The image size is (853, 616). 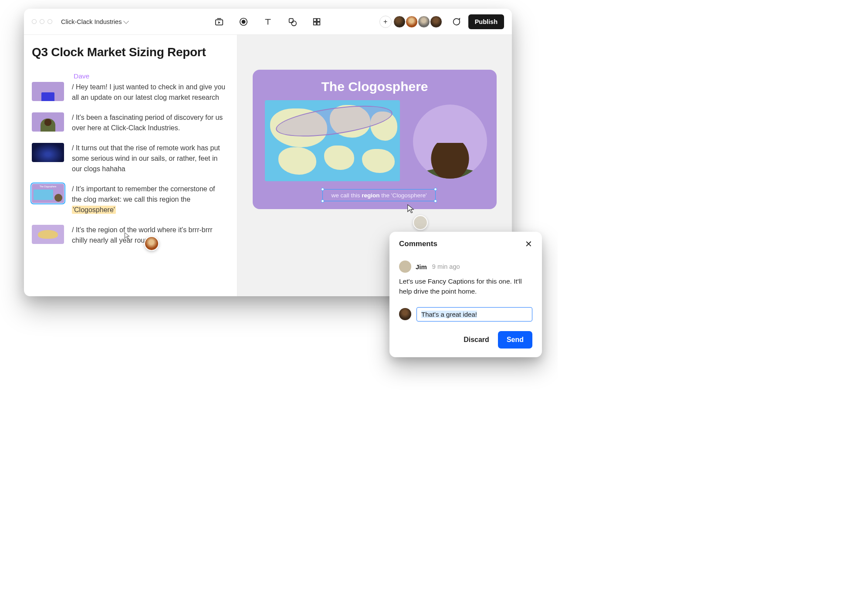 What do you see at coordinates (150, 76) in the screenshot?
I see `author-name: Dave` at bounding box center [150, 76].